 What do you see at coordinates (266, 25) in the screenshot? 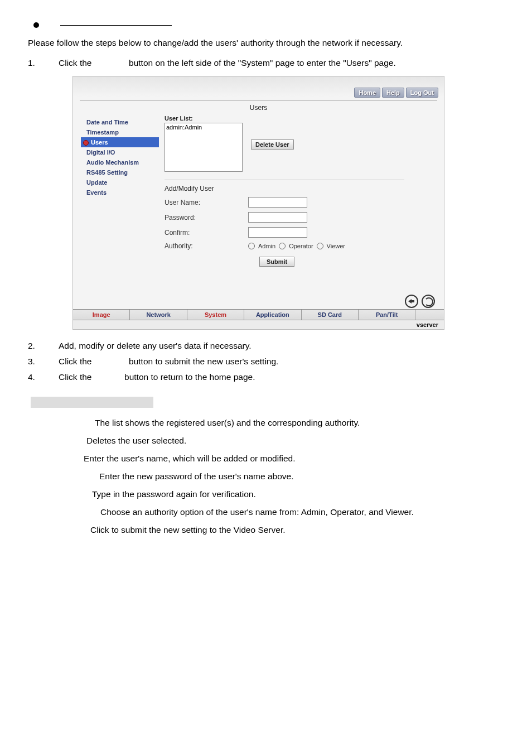
I see `section-bullet-heading` at bounding box center [266, 25].